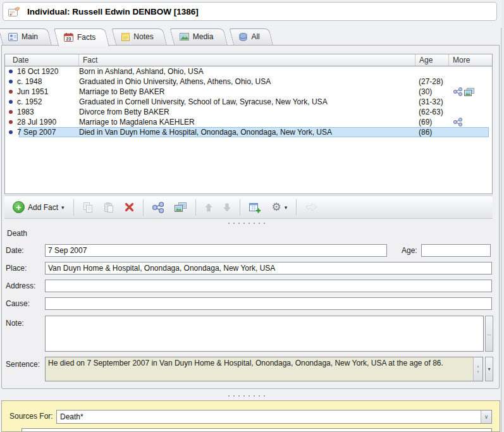 The height and width of the screenshot is (432, 504). What do you see at coordinates (247, 132) in the screenshot?
I see `fact-description: Died in Van Duyn Home & Hospital, Ononda…` at bounding box center [247, 132].